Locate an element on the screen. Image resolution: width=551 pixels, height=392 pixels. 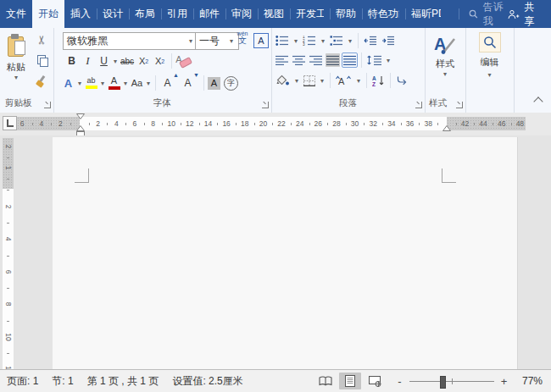
underline-caret-icon is located at coordinates (115, 61).